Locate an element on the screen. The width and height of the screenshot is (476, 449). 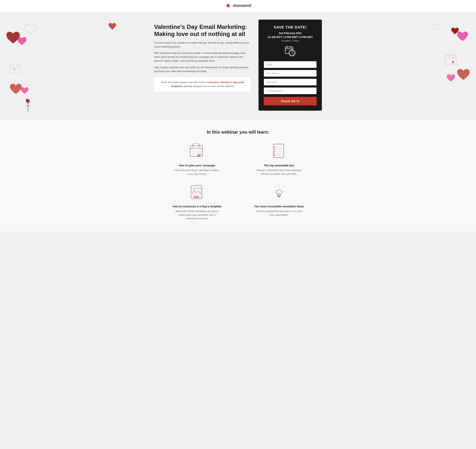
reg-time: 10 AM EST | 3 PM GMT | 5 PM EET is located at coordinates (290, 37).